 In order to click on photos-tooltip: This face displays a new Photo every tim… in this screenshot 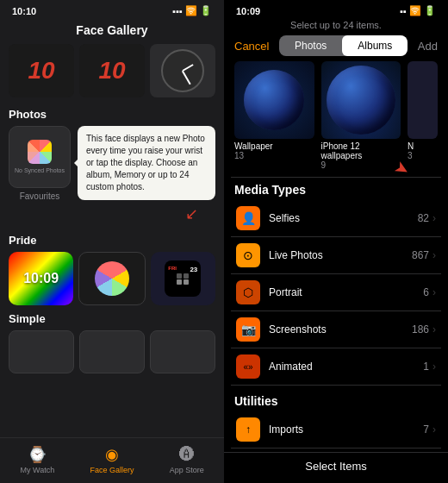, I will do `click(146, 163)`.